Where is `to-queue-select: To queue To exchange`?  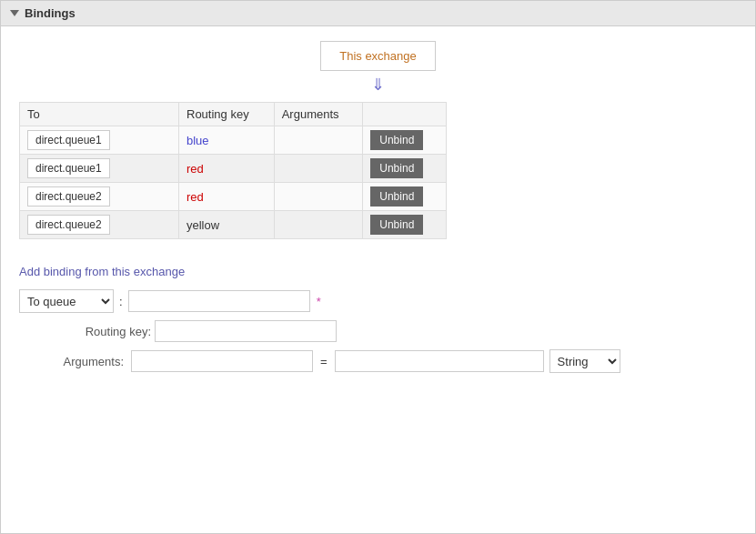 to-queue-select: To queue To exchange is located at coordinates (66, 301).